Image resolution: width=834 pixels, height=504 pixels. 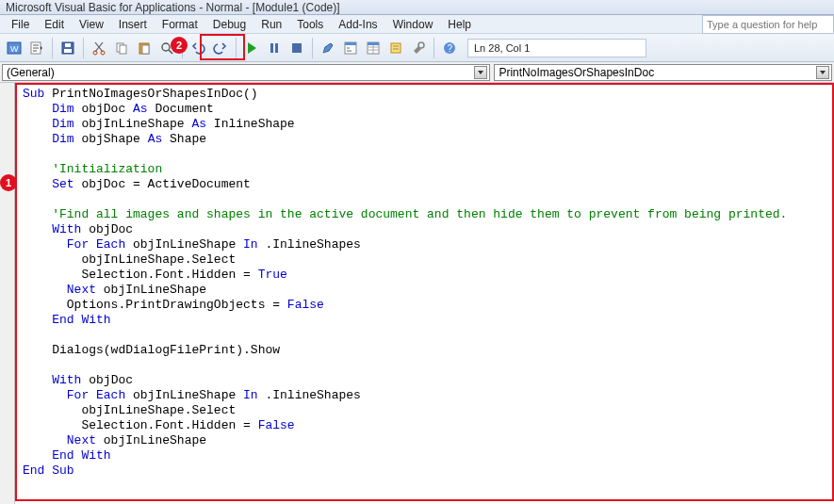 What do you see at coordinates (413, 24) in the screenshot?
I see `menu-window: Window` at bounding box center [413, 24].